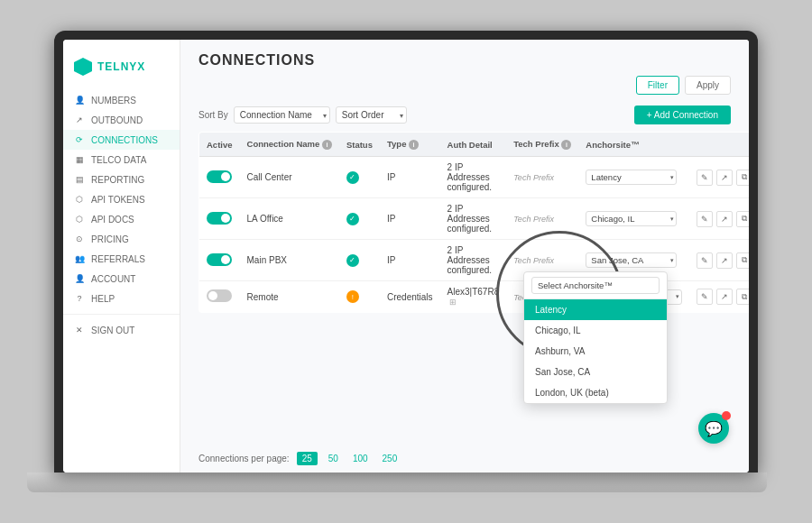  I want to click on nav-divider, so click(121, 314).